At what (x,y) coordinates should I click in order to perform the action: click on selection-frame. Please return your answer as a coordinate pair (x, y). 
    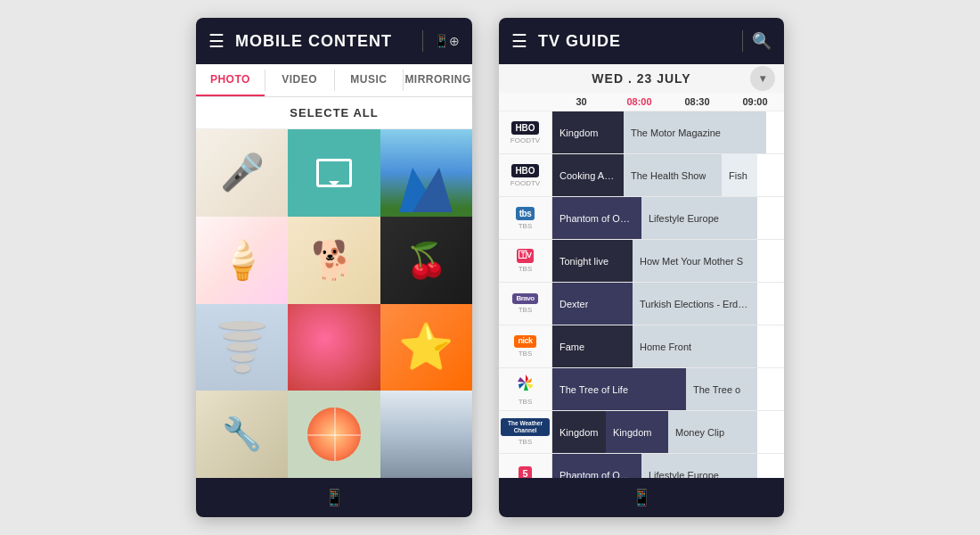
    Looking at the image, I should click on (334, 173).